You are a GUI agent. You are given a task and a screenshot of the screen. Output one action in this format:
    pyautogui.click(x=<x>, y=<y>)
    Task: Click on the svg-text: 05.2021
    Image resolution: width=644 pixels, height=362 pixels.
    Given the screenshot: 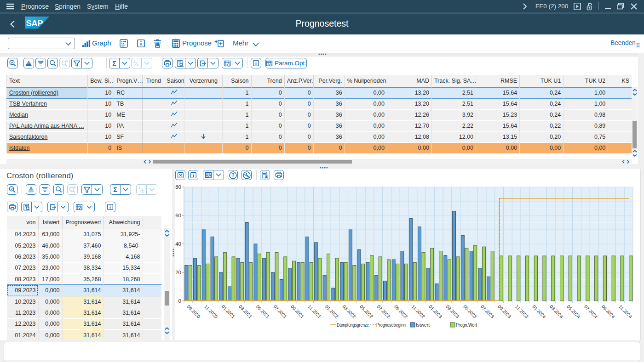 What is the action you would take?
    pyautogui.click(x=263, y=312)
    